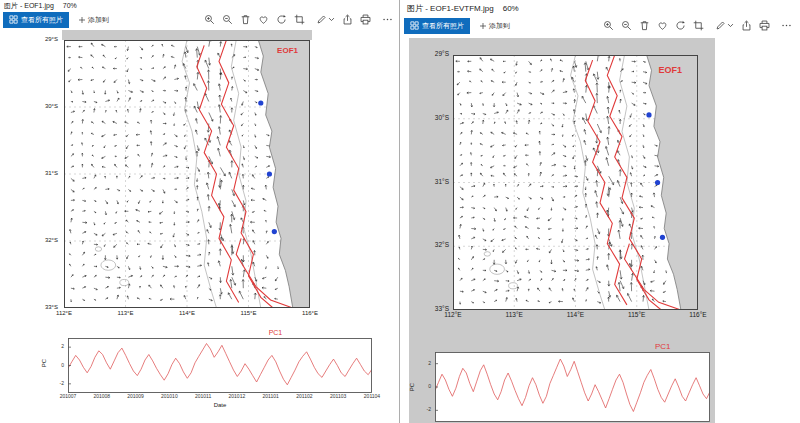 The image size is (800, 423). What do you see at coordinates (271, 396) in the screenshot?
I see `pc-xtick-label: 201101` at bounding box center [271, 396].